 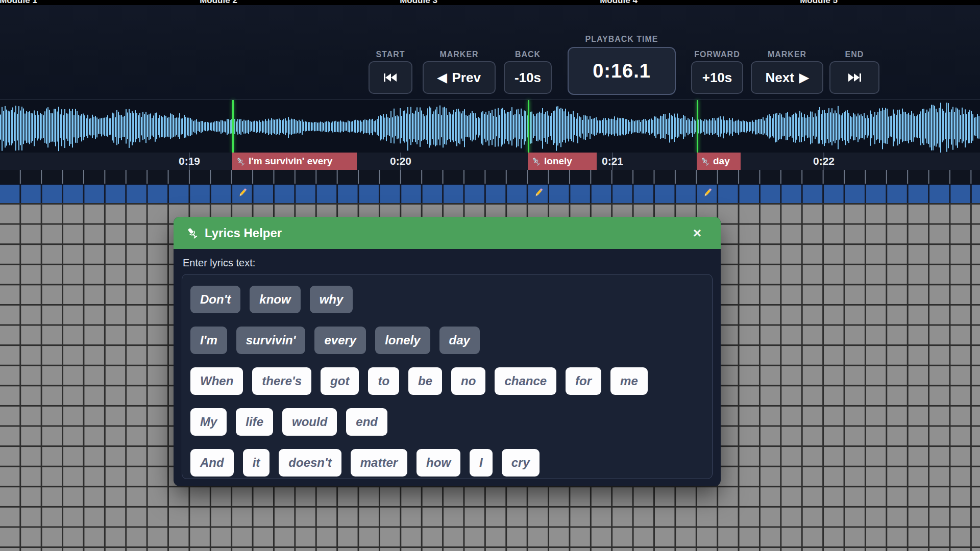 I want to click on word-chip: me, so click(x=629, y=381).